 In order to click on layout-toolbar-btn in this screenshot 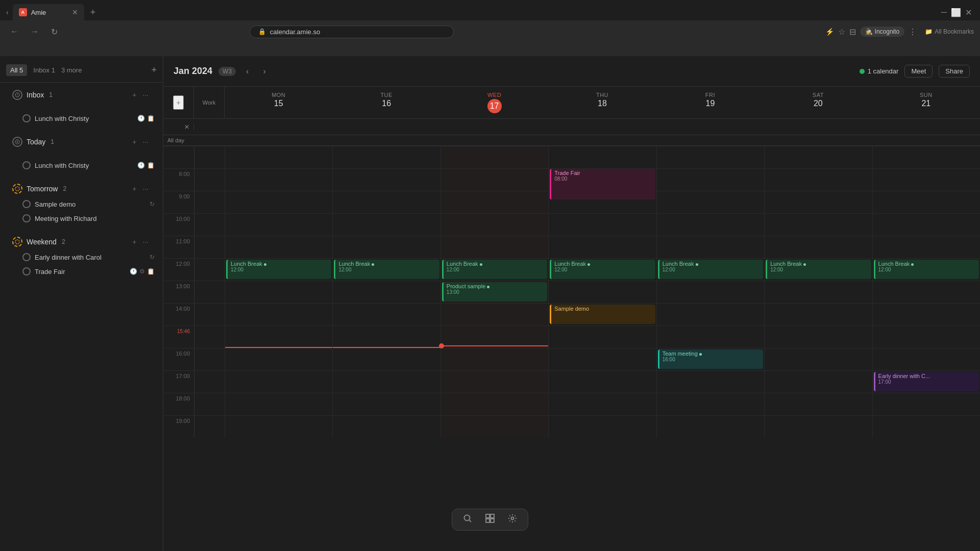, I will do `click(490, 519)`.